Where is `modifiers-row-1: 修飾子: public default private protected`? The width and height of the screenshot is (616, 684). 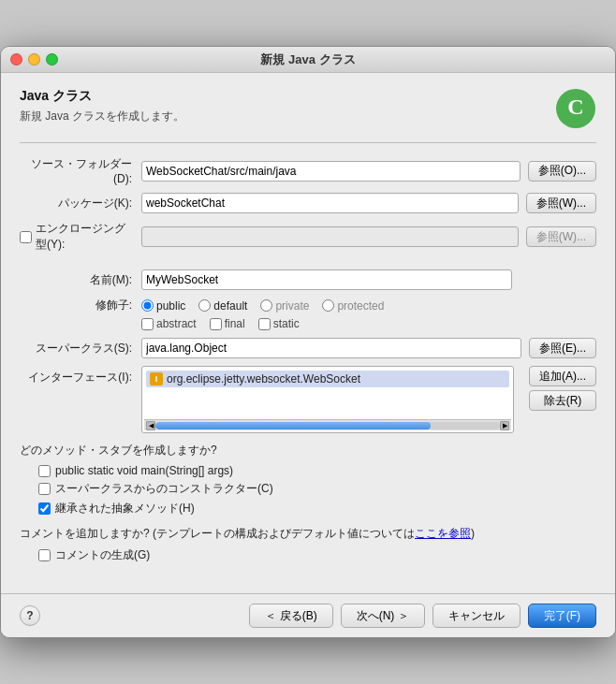 modifiers-row-1: 修飾子: public default private protected is located at coordinates (308, 305).